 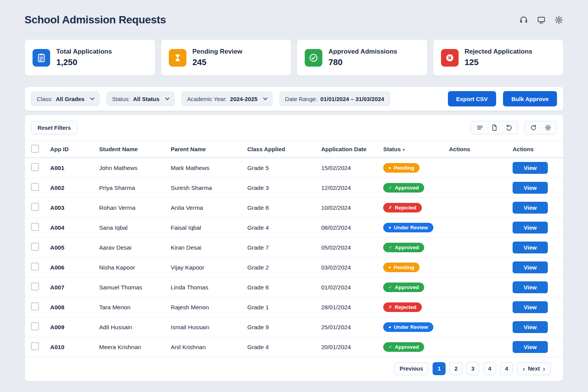 I want to click on previous-page-button: Previous, so click(x=411, y=369).